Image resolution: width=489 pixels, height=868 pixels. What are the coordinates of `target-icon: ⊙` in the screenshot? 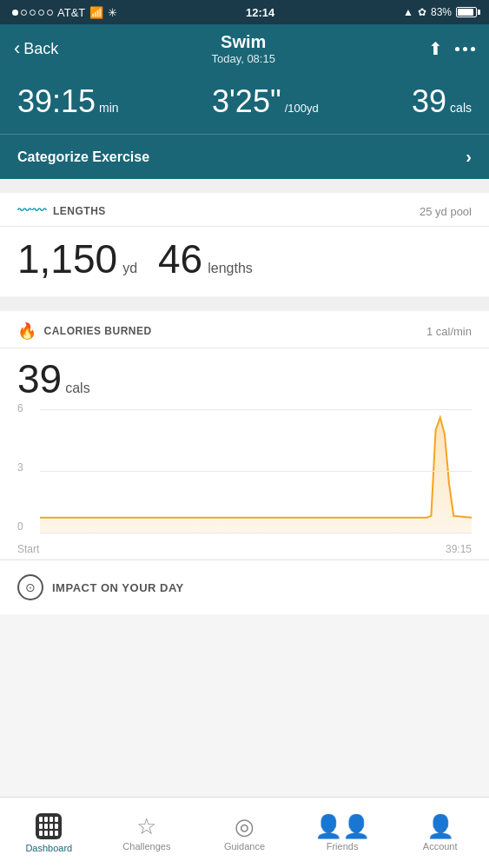 It's located at (30, 587).